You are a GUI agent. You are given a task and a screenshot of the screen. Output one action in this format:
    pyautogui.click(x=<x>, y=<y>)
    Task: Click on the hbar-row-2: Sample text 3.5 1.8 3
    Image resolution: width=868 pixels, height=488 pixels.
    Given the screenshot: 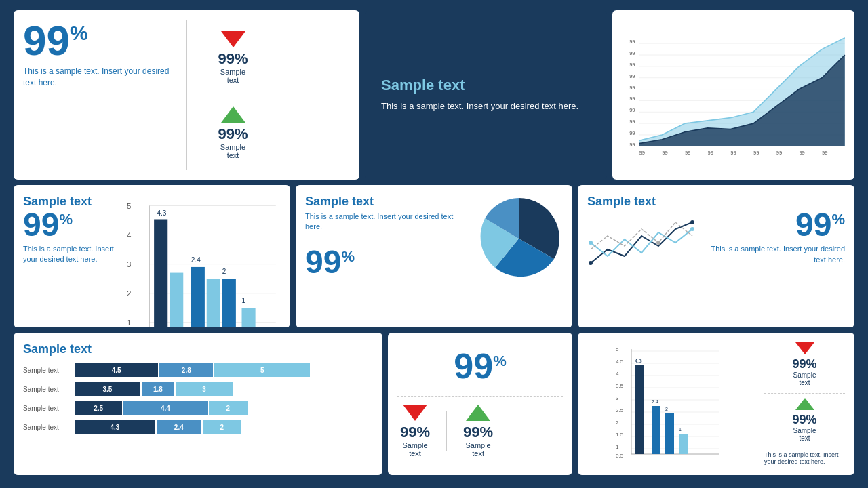 What is the action you would take?
    pyautogui.click(x=198, y=389)
    